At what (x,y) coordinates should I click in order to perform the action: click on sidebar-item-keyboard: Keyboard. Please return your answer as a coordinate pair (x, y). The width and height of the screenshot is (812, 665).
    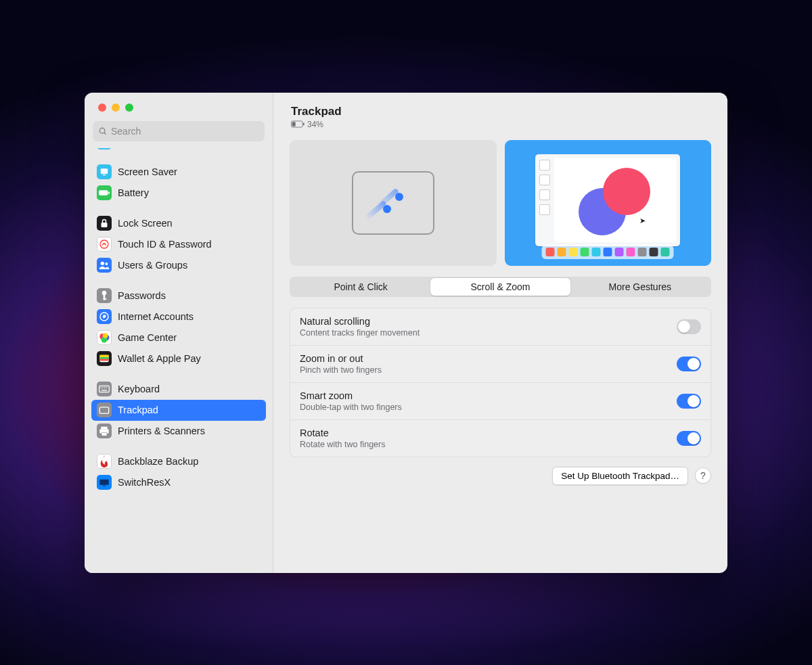
    Looking at the image, I should click on (179, 390).